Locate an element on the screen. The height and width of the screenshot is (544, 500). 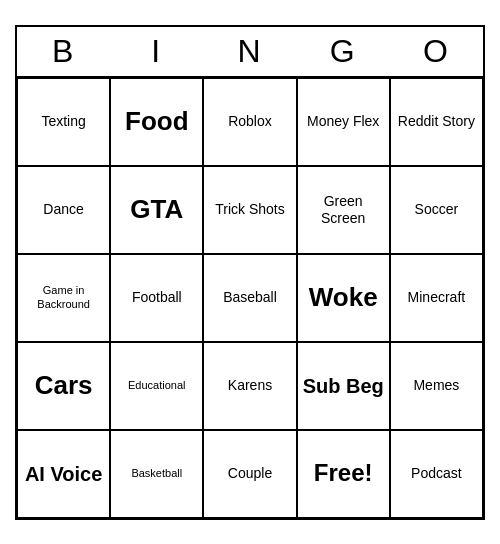
bingo-cell: Football is located at coordinates (156, 298).